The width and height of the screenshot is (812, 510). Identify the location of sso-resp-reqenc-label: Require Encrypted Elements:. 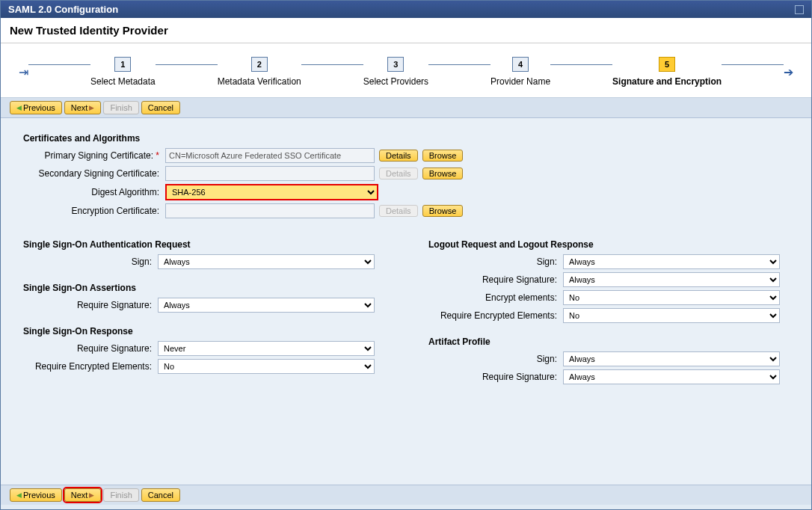
(90, 366).